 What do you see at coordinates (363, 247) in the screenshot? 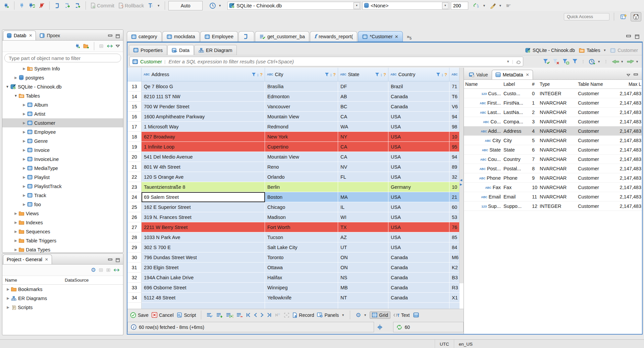
I see `grid-cell-state: UT` at bounding box center [363, 247].